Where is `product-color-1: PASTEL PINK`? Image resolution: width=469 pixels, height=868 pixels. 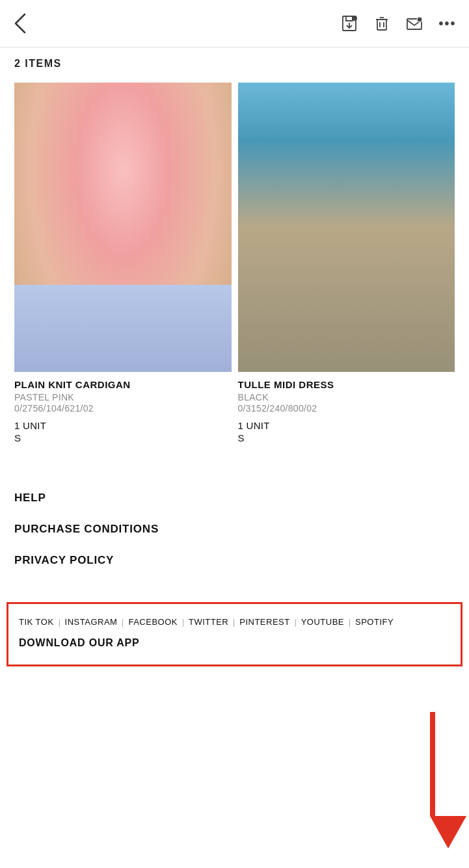 product-color-1: PASTEL PINK is located at coordinates (123, 397).